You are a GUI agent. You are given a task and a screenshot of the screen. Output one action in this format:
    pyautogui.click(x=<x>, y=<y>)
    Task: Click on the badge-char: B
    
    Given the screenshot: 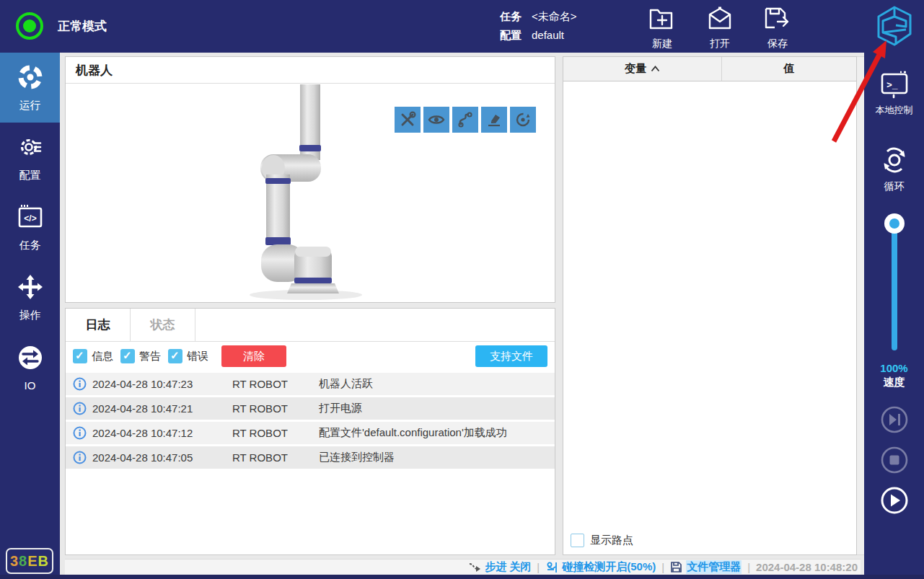 What is the action you would take?
    pyautogui.click(x=43, y=561)
    